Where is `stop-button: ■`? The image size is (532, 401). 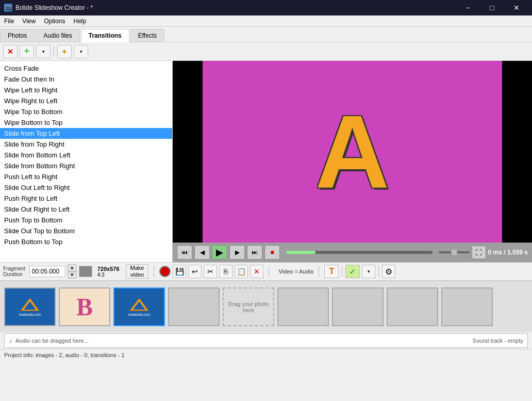
stop-button: ■ is located at coordinates (272, 252).